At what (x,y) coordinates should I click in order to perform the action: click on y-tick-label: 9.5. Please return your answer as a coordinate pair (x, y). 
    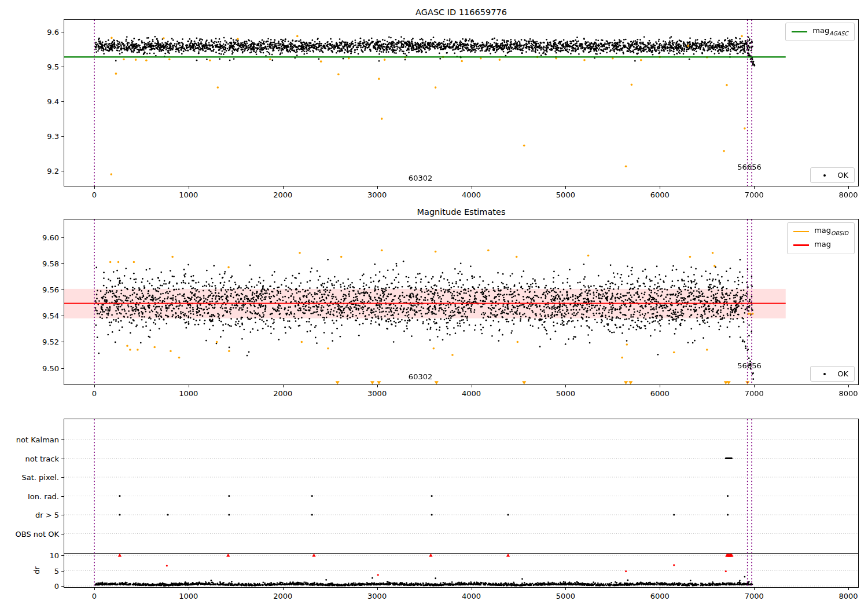
    Looking at the image, I should click on (53, 67).